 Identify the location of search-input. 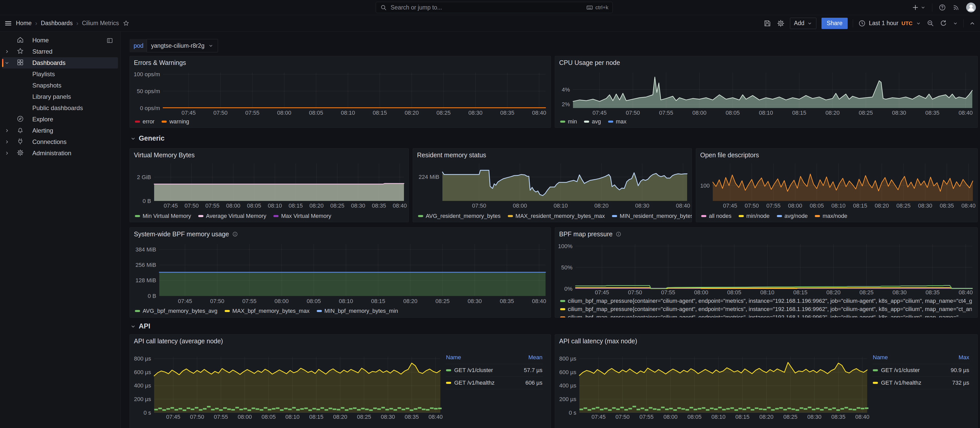
(486, 8).